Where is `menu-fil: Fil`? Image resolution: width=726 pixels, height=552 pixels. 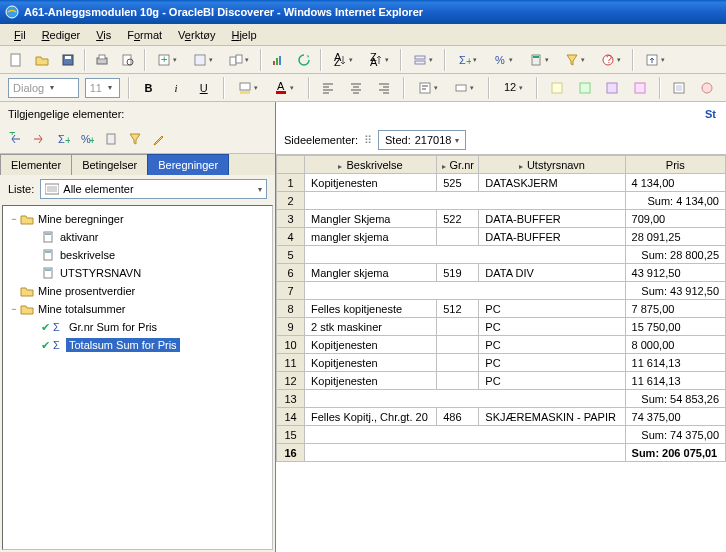 menu-fil: Fil is located at coordinates (20, 35).